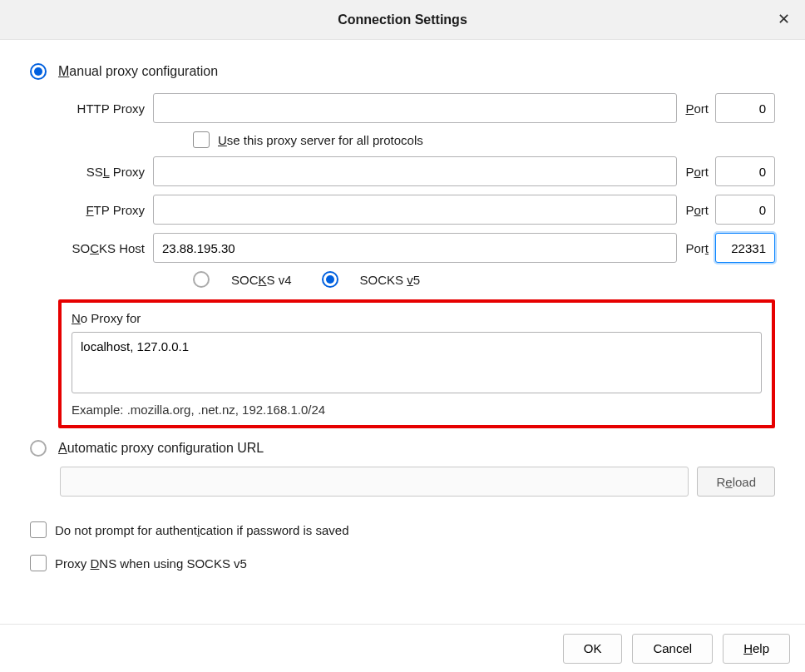 The width and height of the screenshot is (805, 672). What do you see at coordinates (736, 482) in the screenshot?
I see `reload-button: Reload` at bounding box center [736, 482].